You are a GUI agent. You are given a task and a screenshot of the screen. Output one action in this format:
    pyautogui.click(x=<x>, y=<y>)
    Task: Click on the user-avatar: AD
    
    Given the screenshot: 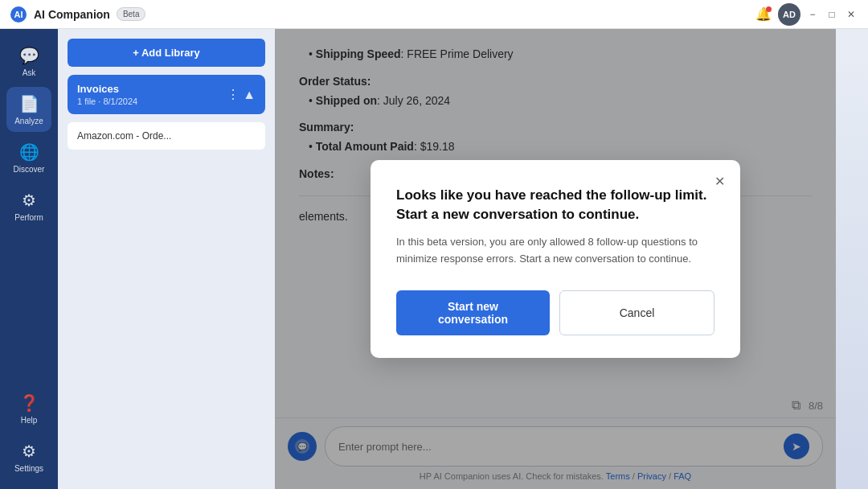 What is the action you would take?
    pyautogui.click(x=789, y=14)
    